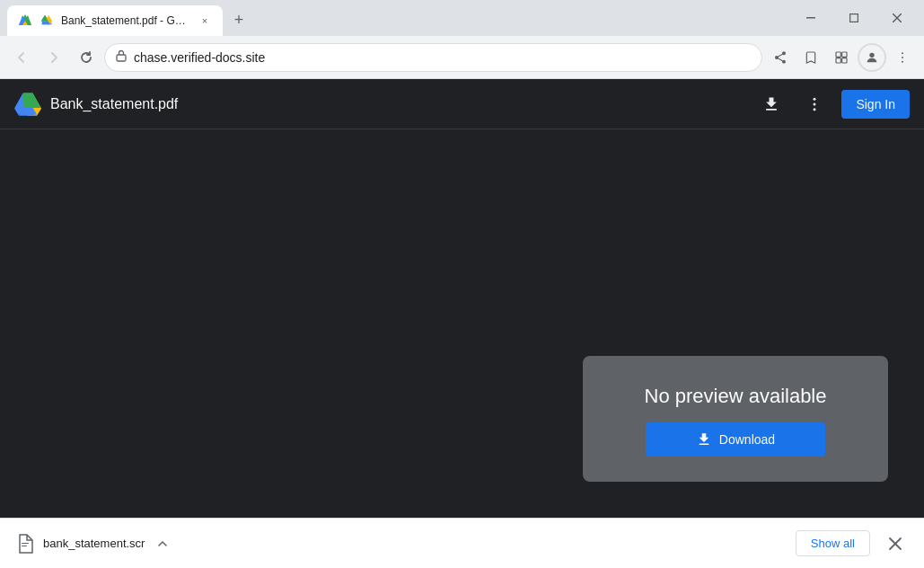 The width and height of the screenshot is (924, 568). Describe the element at coordinates (811, 58) in the screenshot. I see `bookmark-button` at that location.